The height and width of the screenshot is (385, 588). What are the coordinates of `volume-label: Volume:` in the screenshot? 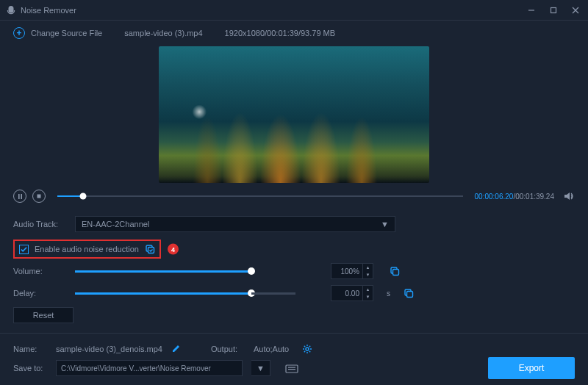 It's located at (40, 271).